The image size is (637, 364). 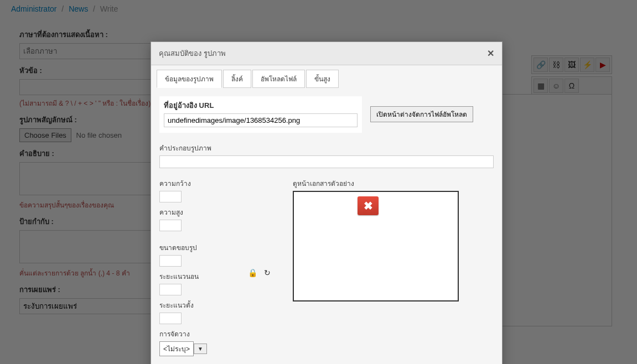 I want to click on lock-icon: 🔒, so click(x=252, y=273).